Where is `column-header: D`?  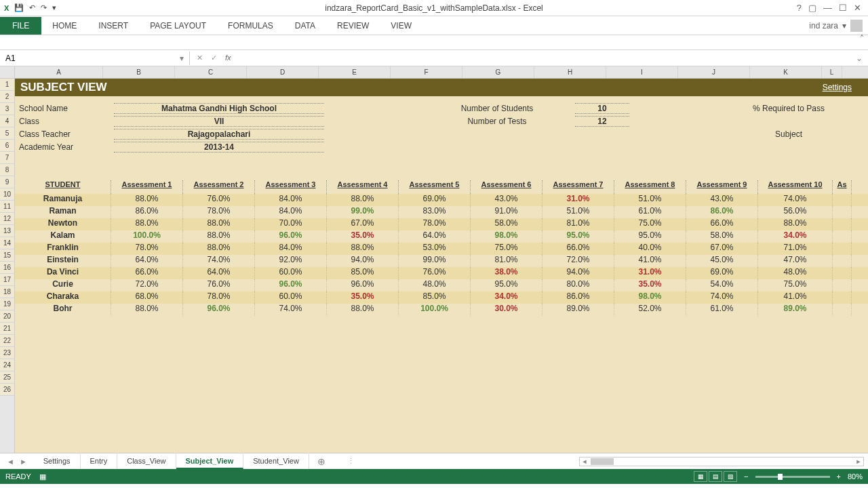 column-header: D is located at coordinates (283, 72).